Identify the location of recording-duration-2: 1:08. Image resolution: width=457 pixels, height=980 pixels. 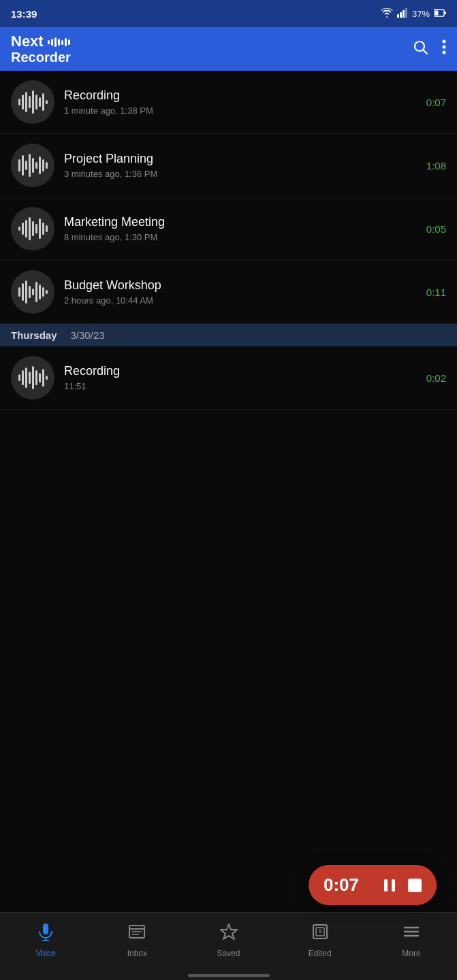
(436, 166).